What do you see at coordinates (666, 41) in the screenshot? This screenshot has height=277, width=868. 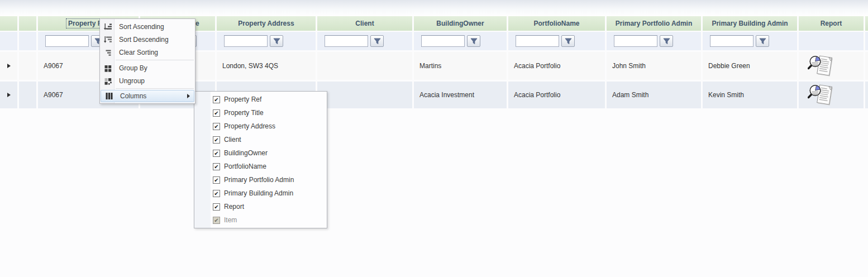 I see `primary-portfolio-admin-filter-button` at bounding box center [666, 41].